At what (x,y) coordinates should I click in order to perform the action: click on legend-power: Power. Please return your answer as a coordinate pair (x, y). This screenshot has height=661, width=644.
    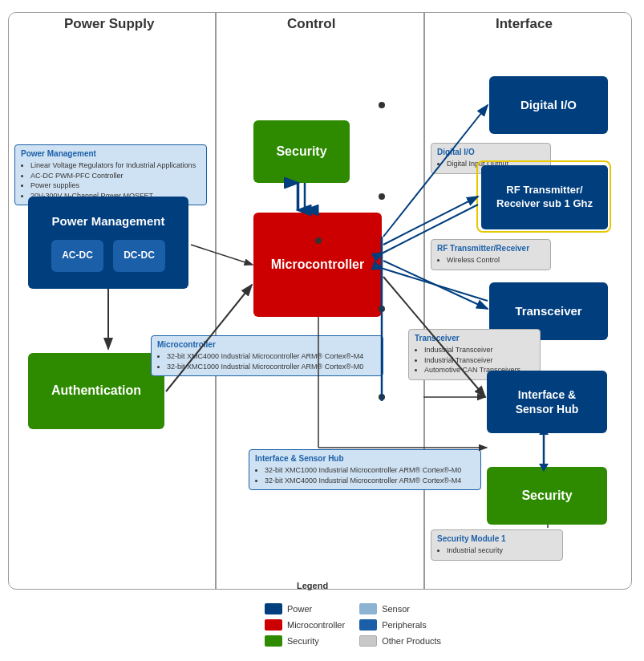
    Looking at the image, I should click on (305, 609).